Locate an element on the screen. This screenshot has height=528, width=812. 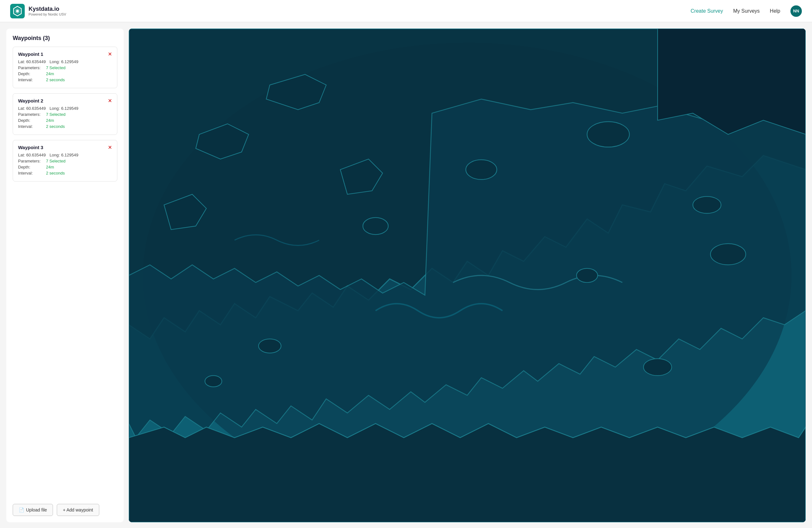
long-val-3: 6.129549 is located at coordinates (70, 155).